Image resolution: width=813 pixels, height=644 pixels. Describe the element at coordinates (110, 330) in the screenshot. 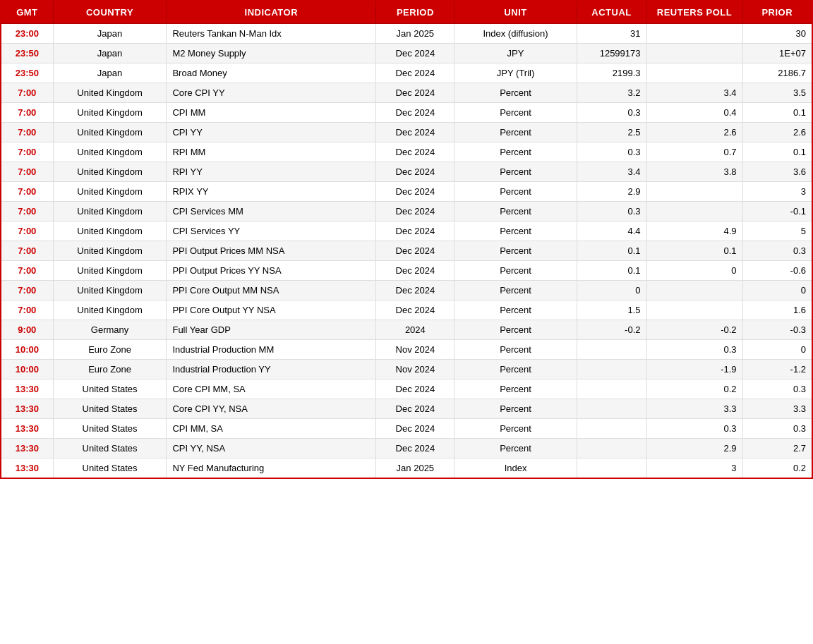

I see `cell-country: Germany` at that location.